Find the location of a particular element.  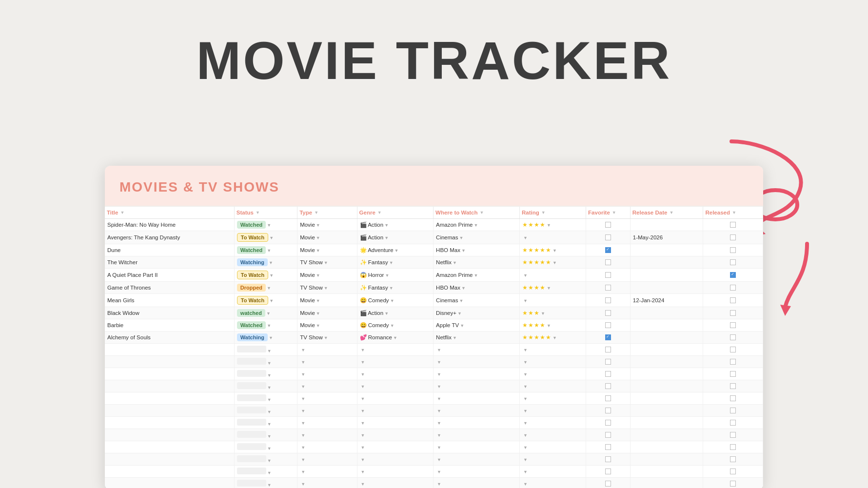

cell-genre: 💕 Romance▼ is located at coordinates (395, 337).